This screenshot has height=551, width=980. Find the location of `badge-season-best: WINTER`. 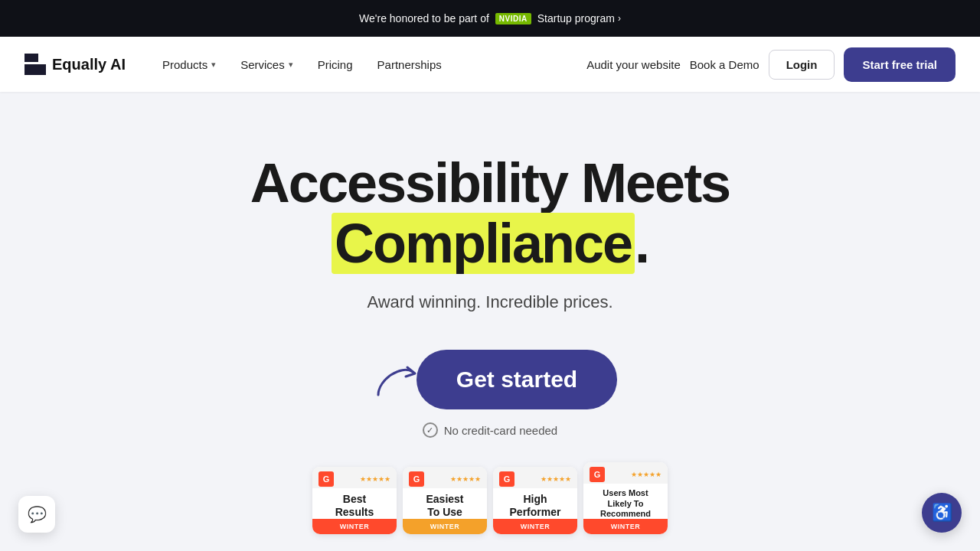

badge-season-best: WINTER is located at coordinates (354, 527).